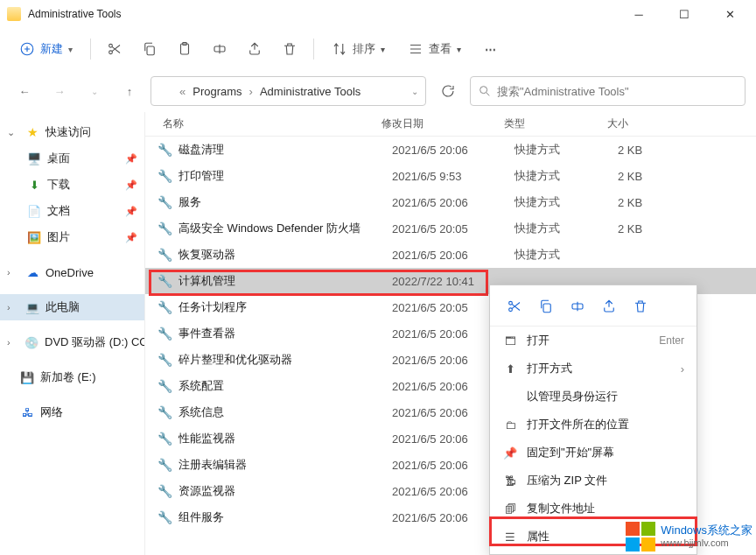 This screenshot has width=756, height=555. Describe the element at coordinates (593, 453) in the screenshot. I see `ctx-pin-start: 📌固定到"开始"屏幕` at that location.